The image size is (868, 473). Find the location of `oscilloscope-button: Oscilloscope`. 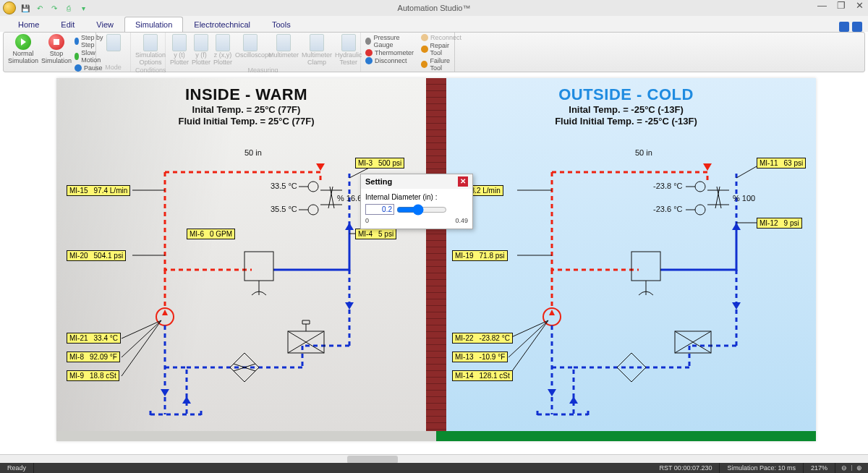

oscilloscope-button: Oscilloscope is located at coordinates (250, 46).